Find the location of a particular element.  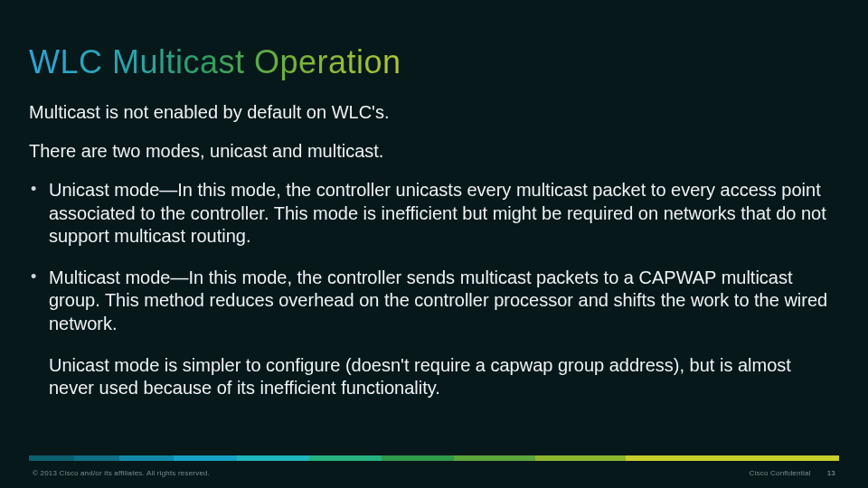

bullet-item: Unicast mode—In this mode, the controlle… is located at coordinates (430, 213).